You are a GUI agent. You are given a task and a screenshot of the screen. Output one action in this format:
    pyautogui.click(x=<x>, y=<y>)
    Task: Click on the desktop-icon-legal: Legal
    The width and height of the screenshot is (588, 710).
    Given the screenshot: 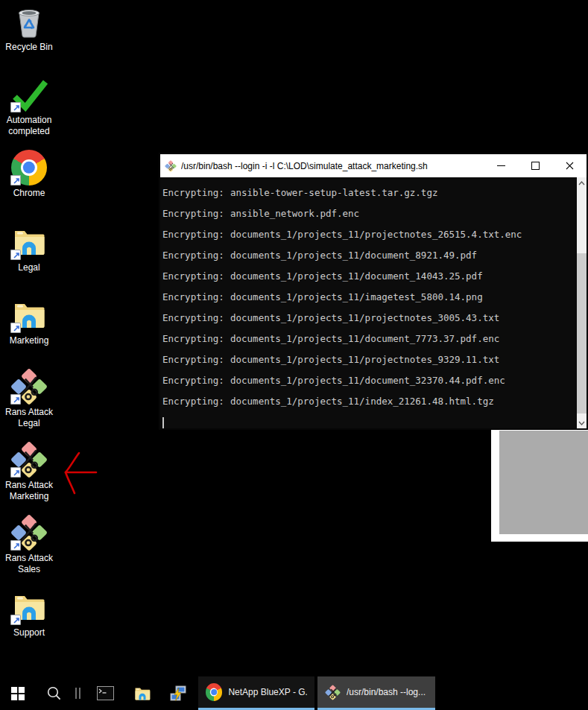 What is the action you would take?
    pyautogui.click(x=29, y=249)
    